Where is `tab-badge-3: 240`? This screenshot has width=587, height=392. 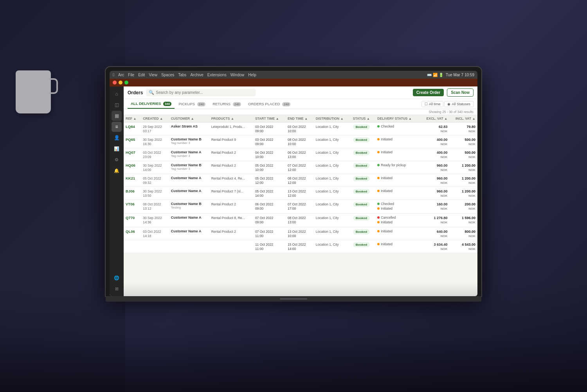
tab-badge-3: 240 is located at coordinates (286, 104).